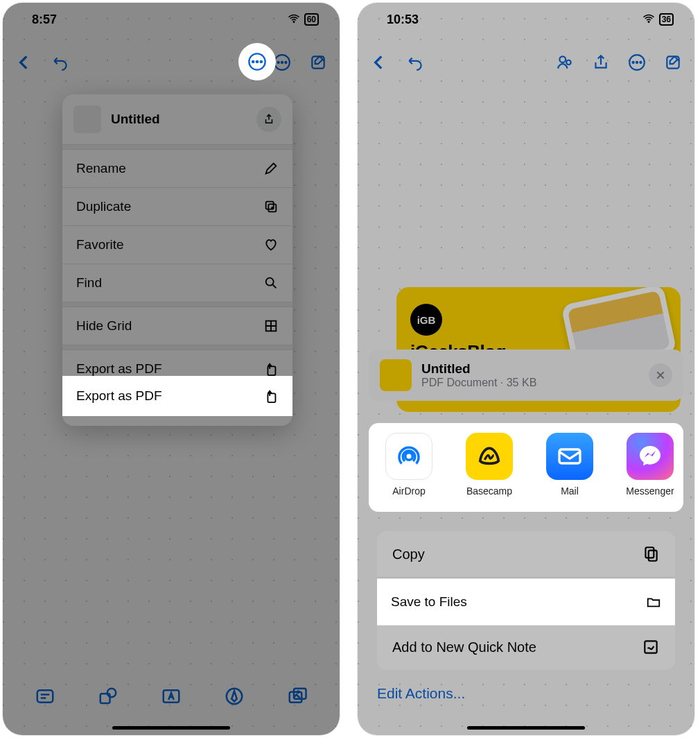  What do you see at coordinates (87, 119) in the screenshot?
I see `doc-thumbnail` at bounding box center [87, 119].